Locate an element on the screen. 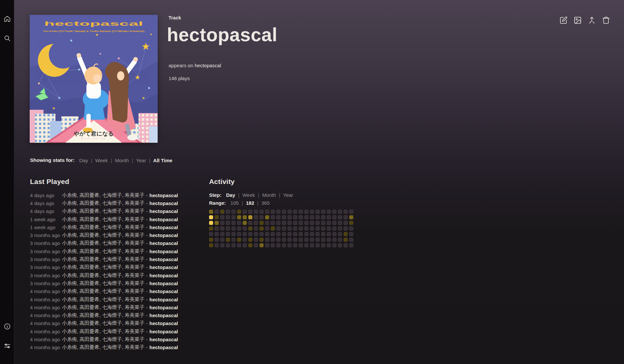 This screenshot has height=364, width=624. stats-filter-option-month: Month is located at coordinates (122, 160).